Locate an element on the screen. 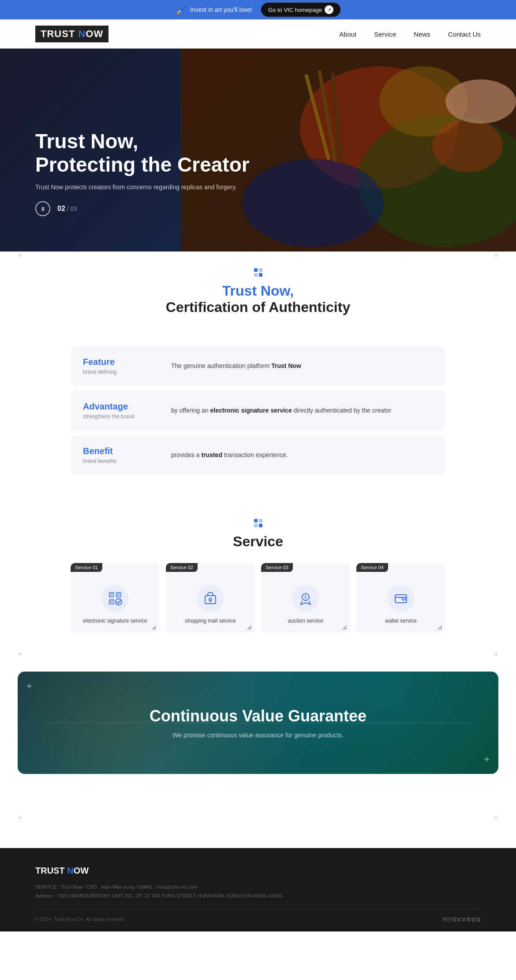 This screenshot has width=516, height=980. feature-sub-1: brand defining is located at coordinates (120, 372).